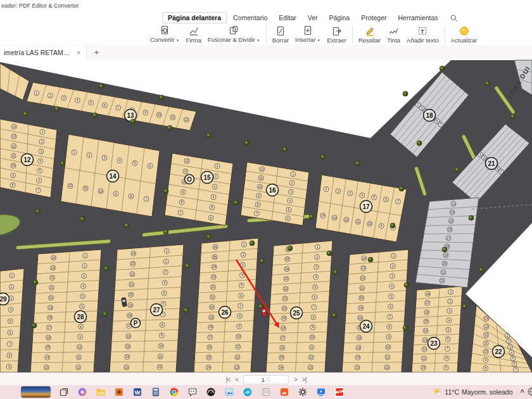  Describe the element at coordinates (38, 53) in the screenshot. I see `document-tab-title: imetría LAS RETAMAS...` at that location.